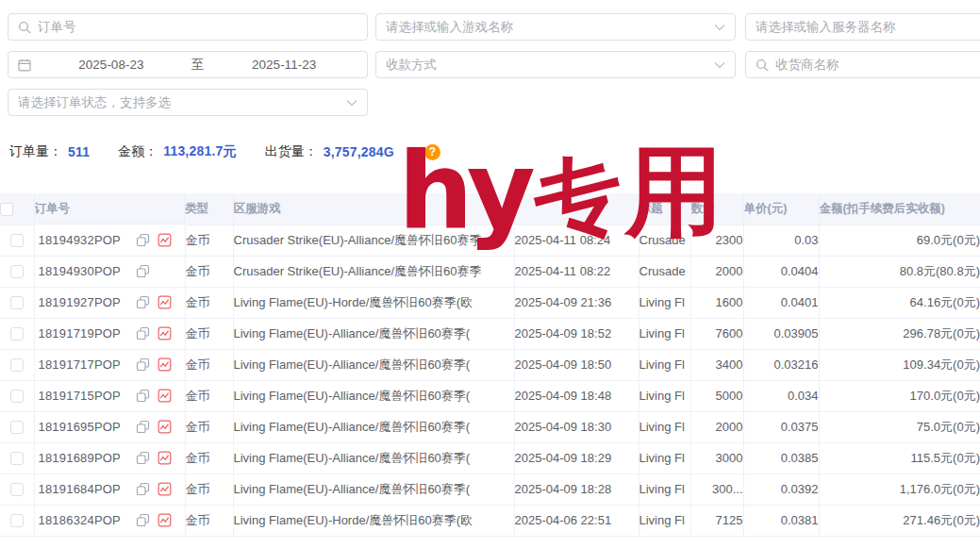 The width and height of the screenshot is (980, 548). What do you see at coordinates (80, 272) in the screenshot?
I see `order-number: 18194930POP` at bounding box center [80, 272].